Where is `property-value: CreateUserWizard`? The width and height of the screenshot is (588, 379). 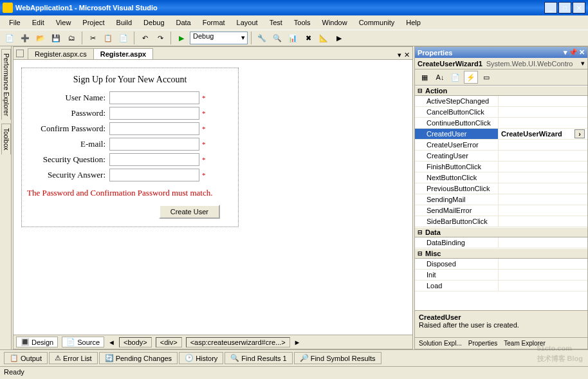
property-value: CreateUserWizard is located at coordinates (543, 134).